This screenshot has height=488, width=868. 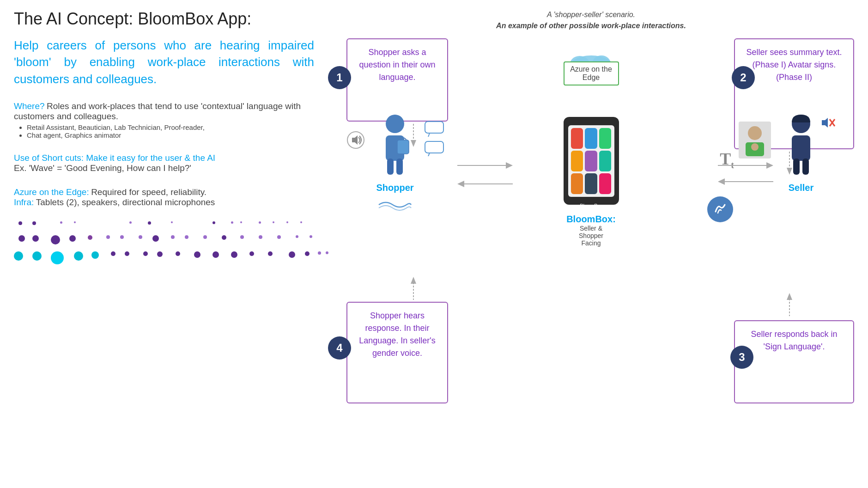 I want to click on page-title: The AI Concept: BloomBox App:, so click(x=164, y=19).